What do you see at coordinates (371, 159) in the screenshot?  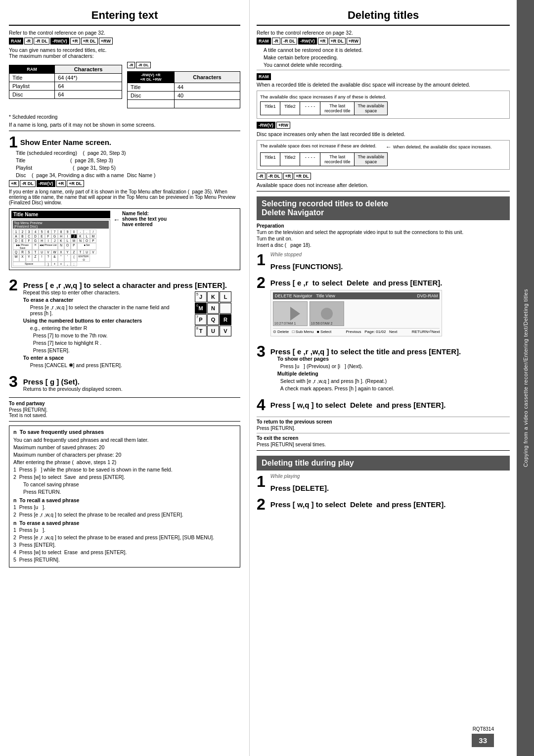 I see `disc2-cell-avail: The availablespace` at bounding box center [371, 159].